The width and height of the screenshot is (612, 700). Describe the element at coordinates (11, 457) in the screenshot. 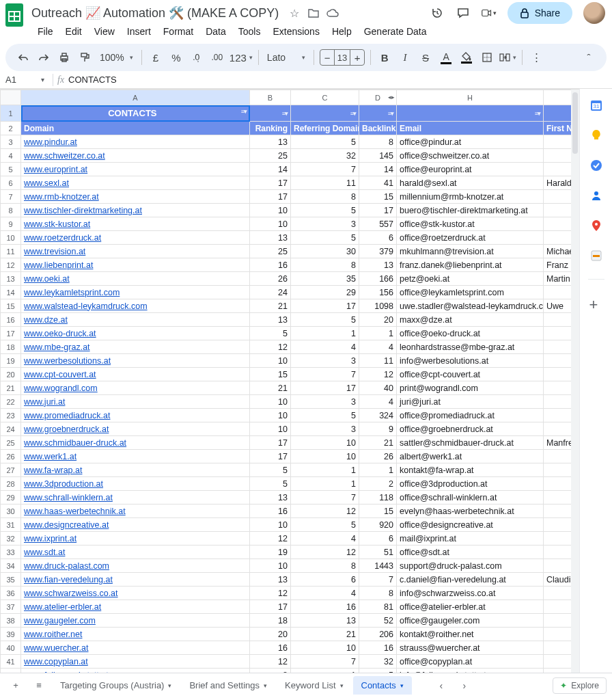

I see `row-header: 26` at that location.